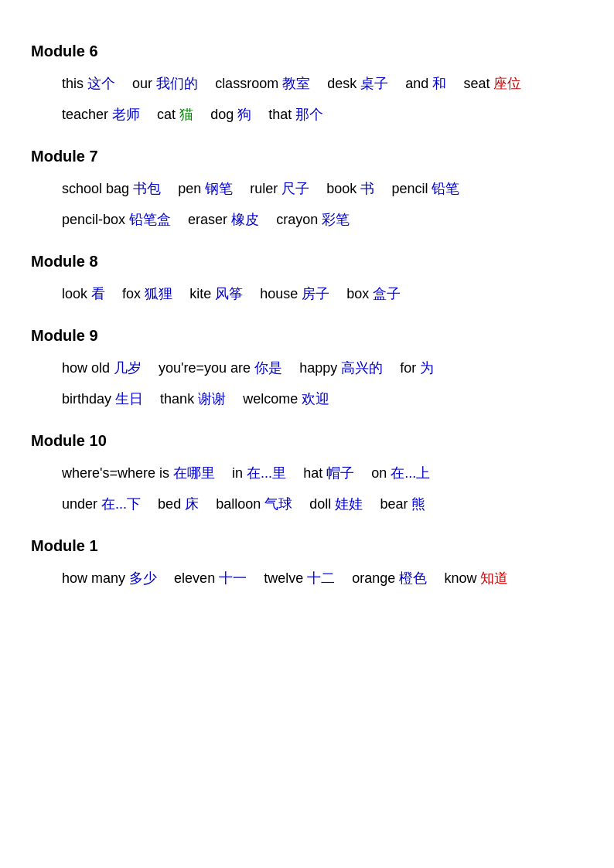 The image size is (614, 868). Describe the element at coordinates (307, 472) in the screenshot. I see `module-10: Module 10 where's=where is 在哪里 in 在...里 …` at that location.